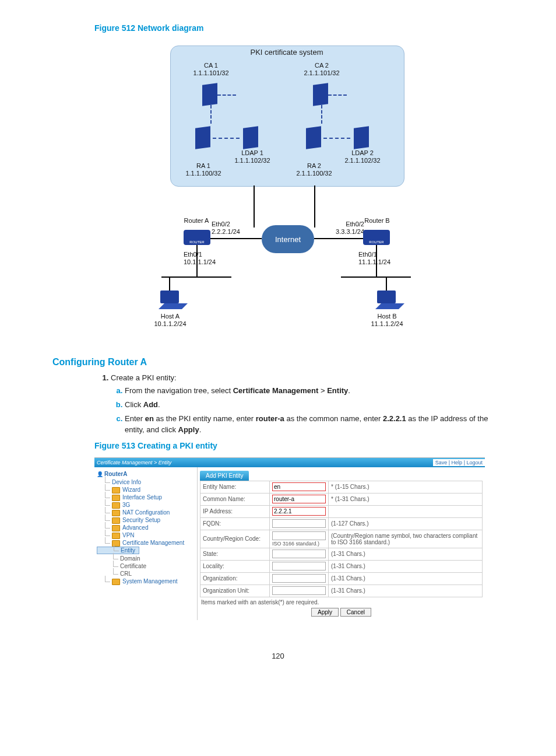  I want to click on figure-512-title: Figure 512 Network diagram, so click(299, 28).